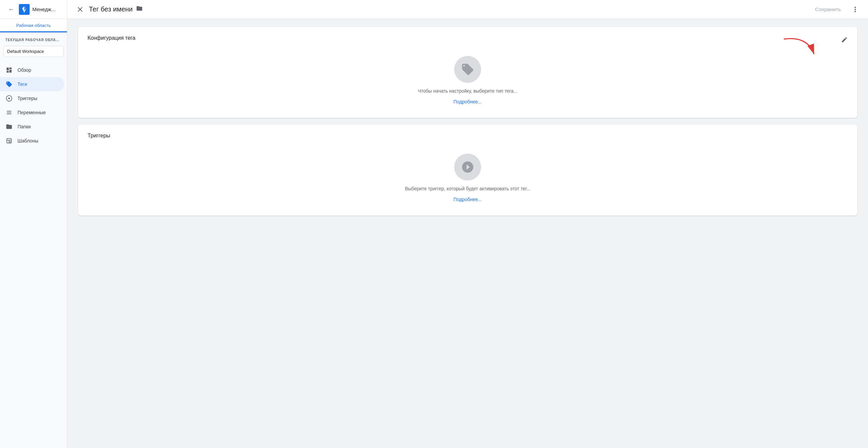 The image size is (868, 448). I want to click on sidebar-item-overview: Обзор, so click(32, 70).